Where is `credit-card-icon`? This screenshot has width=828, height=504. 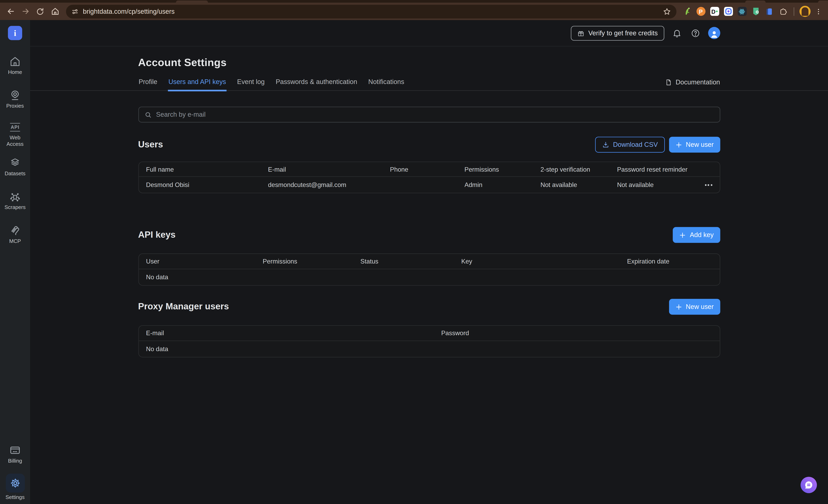
credit-card-icon is located at coordinates (15, 450).